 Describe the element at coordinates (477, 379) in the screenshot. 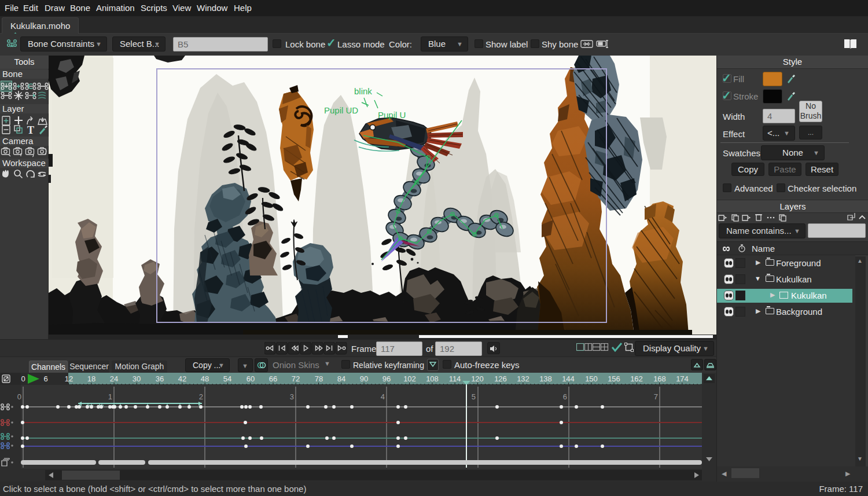

I see `svg-text: 120` at that location.